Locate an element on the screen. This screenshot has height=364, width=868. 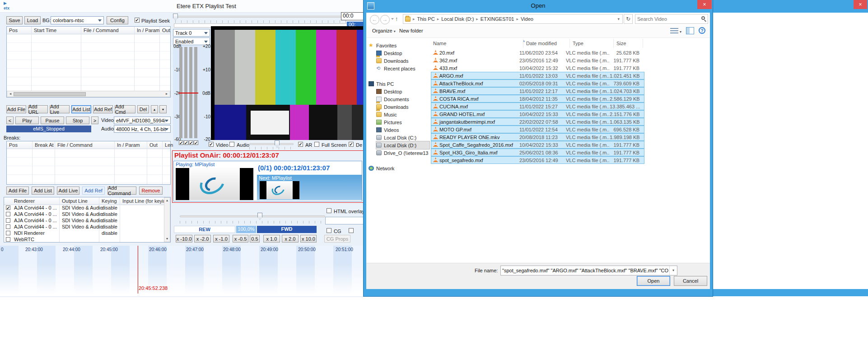
organize-button: Organize ▾ is located at coordinates (384, 31).